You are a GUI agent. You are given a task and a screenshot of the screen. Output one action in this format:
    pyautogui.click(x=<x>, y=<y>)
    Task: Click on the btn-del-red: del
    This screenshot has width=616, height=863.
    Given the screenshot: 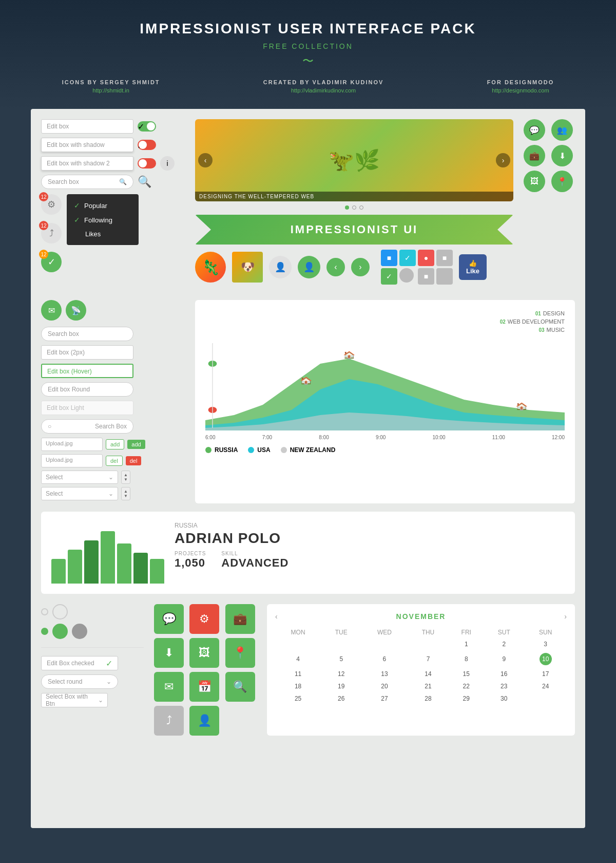 What is the action you would take?
    pyautogui.click(x=133, y=461)
    